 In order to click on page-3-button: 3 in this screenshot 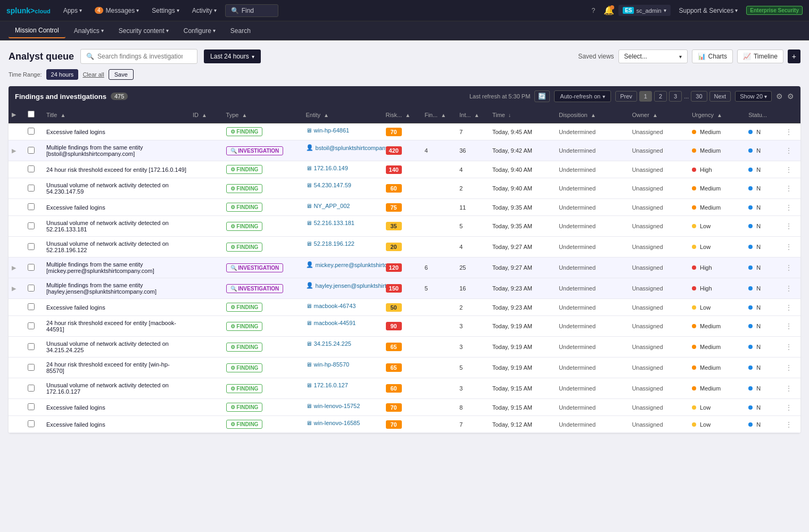, I will do `click(675, 96)`.